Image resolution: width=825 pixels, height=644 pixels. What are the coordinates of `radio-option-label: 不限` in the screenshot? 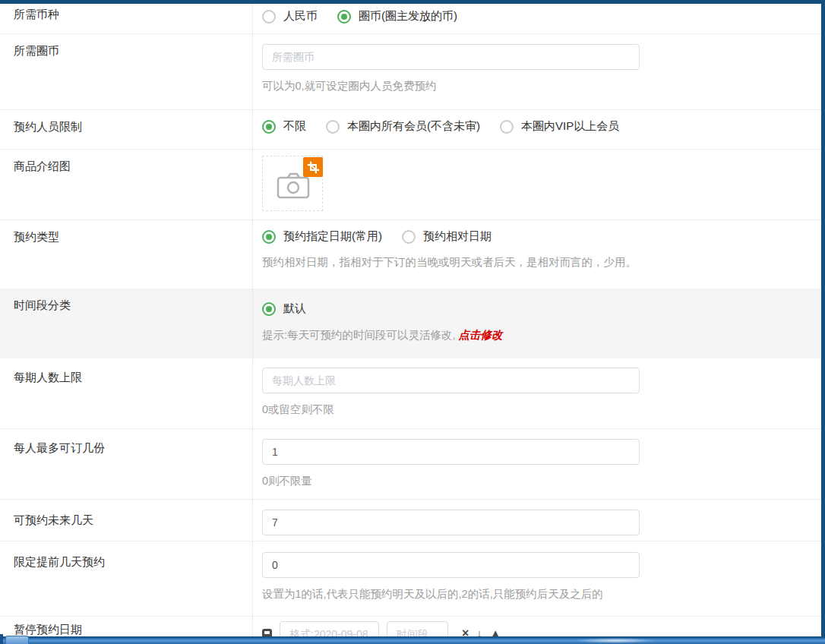 It's located at (295, 126).